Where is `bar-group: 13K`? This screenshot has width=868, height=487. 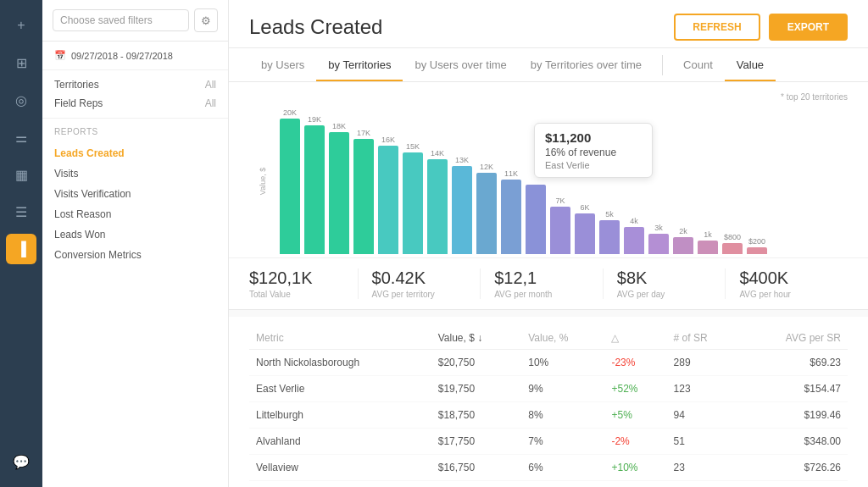 bar-group: 13K is located at coordinates (462, 205).